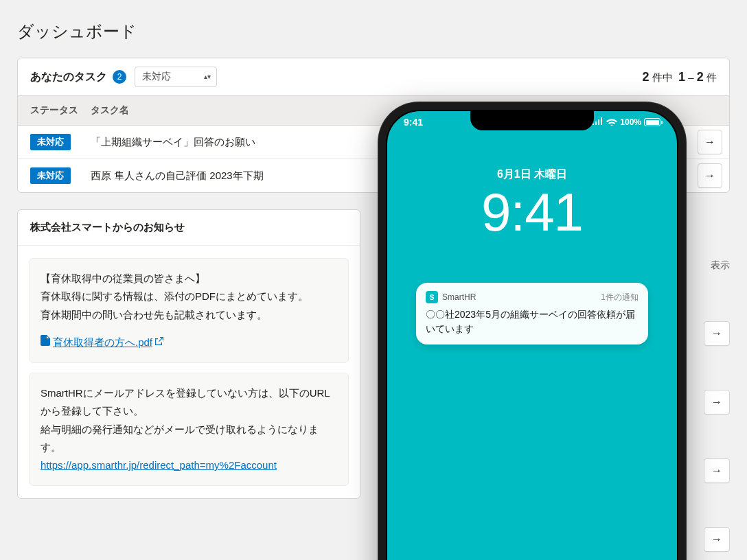 This screenshot has height=560, width=747. I want to click on push-notification: S SmartHR 1件の通知 〇〇社2023年5月の組織サーベイの回答依頼が届…, so click(532, 314).